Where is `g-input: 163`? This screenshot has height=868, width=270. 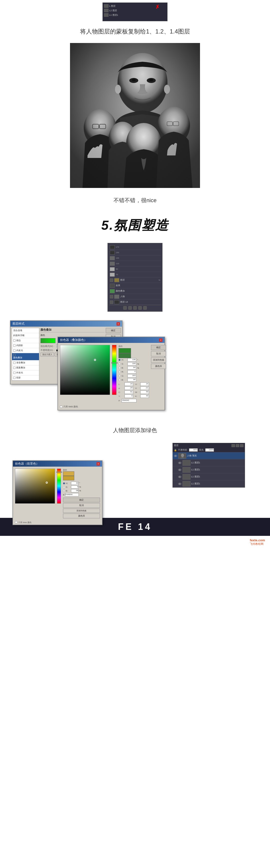
g-input: 163 is located at coordinates (132, 376).